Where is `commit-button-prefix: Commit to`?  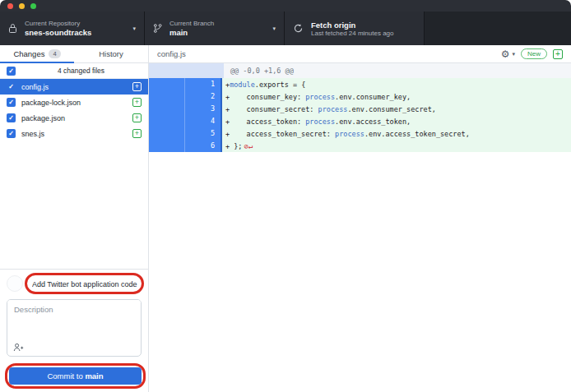
commit-button-prefix: Commit to is located at coordinates (66, 376).